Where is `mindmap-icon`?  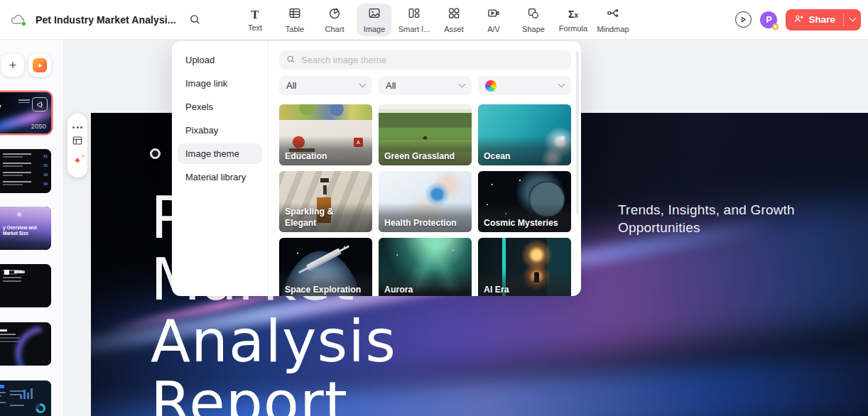 mindmap-icon is located at coordinates (614, 14).